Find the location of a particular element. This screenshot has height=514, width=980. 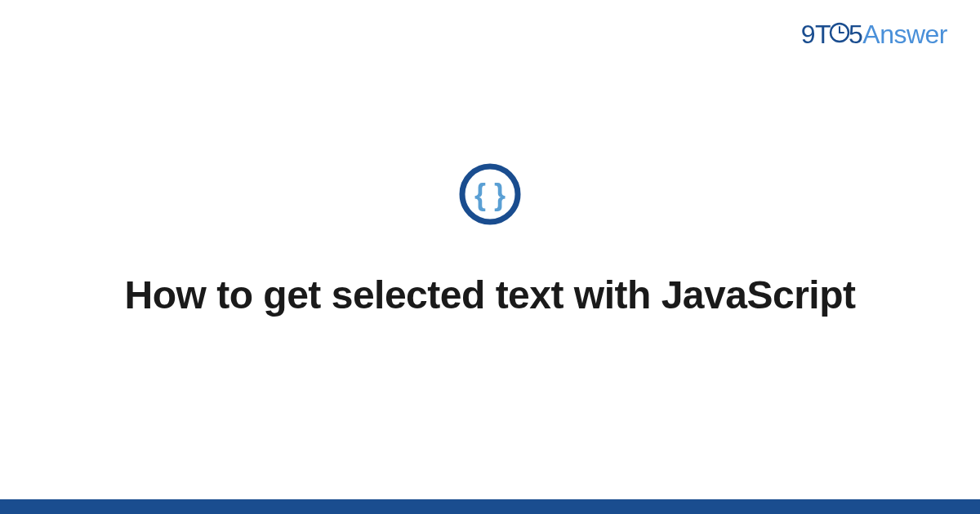

page-title: How to get selected text with JavaScript is located at coordinates (490, 295).